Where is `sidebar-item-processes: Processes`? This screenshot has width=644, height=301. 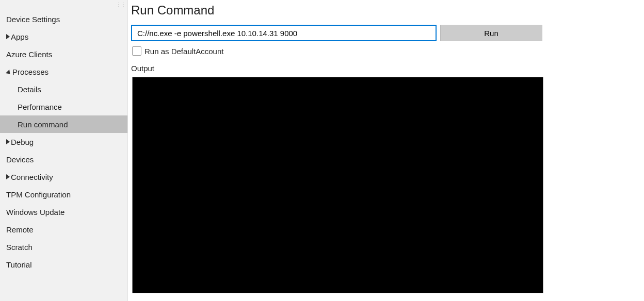 sidebar-item-processes: Processes is located at coordinates (64, 72).